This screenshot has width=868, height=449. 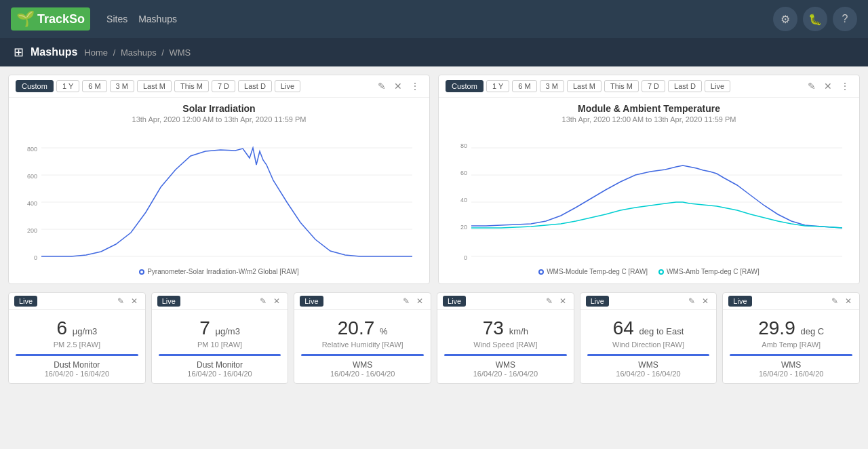 I want to click on tile0-close-btn: ✕, so click(x=134, y=301).